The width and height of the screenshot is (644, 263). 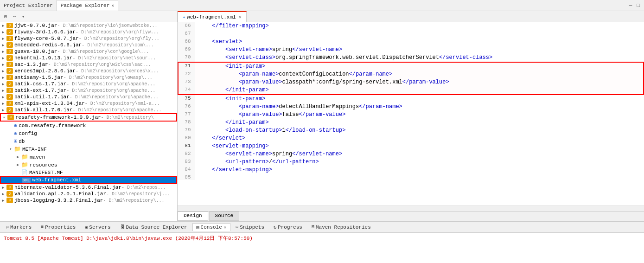 I want to click on tree-item: ▶Jbatik-css-1.7.jar - D:\m2\repository\o…, so click(x=89, y=84).